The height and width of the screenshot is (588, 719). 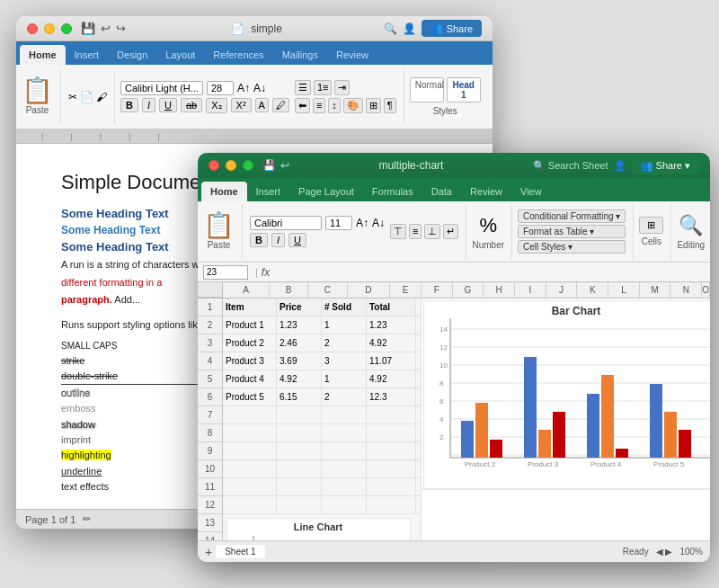 I want to click on excel-undo-icon: ↩, so click(x=285, y=165).